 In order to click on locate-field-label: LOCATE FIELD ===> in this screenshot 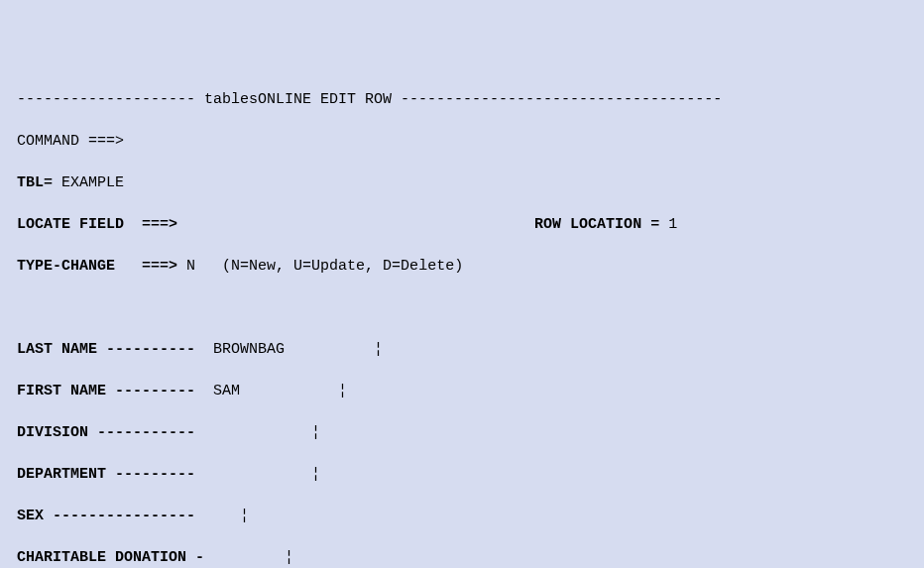, I will do `click(97, 224)`.